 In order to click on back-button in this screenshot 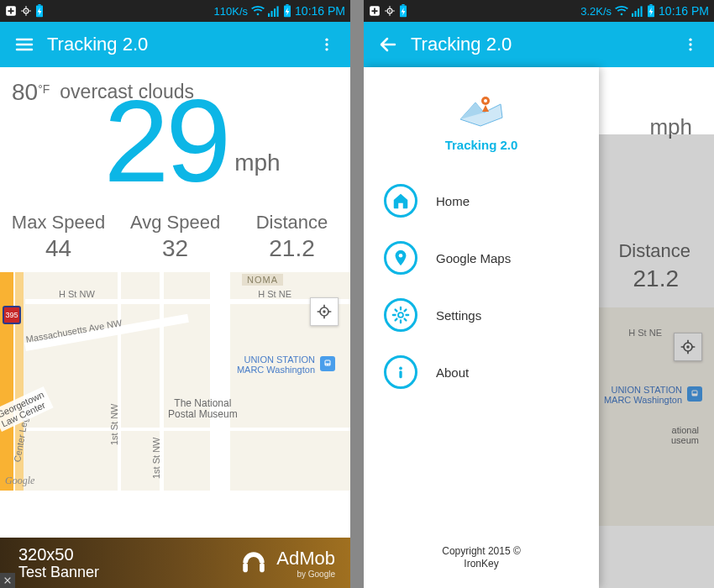, I will do `click(388, 45)`.